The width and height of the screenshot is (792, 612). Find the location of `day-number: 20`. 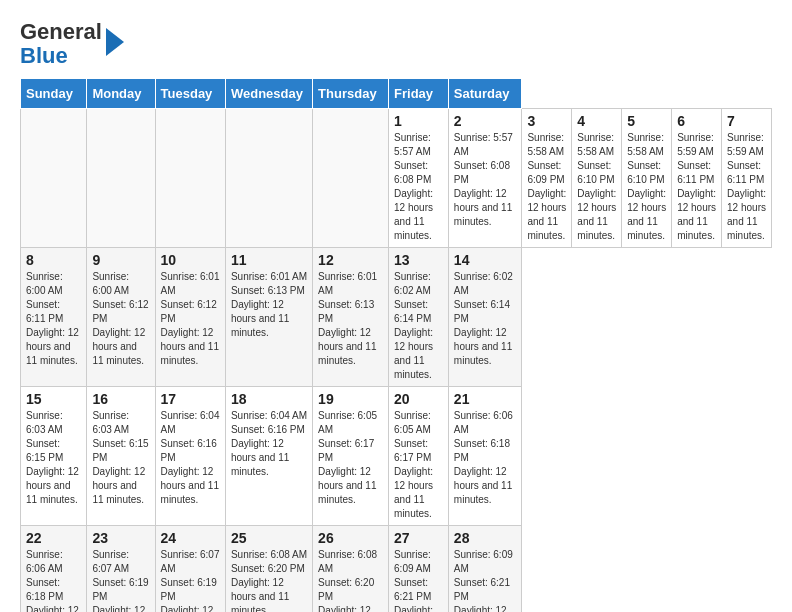

day-number: 20 is located at coordinates (418, 399).